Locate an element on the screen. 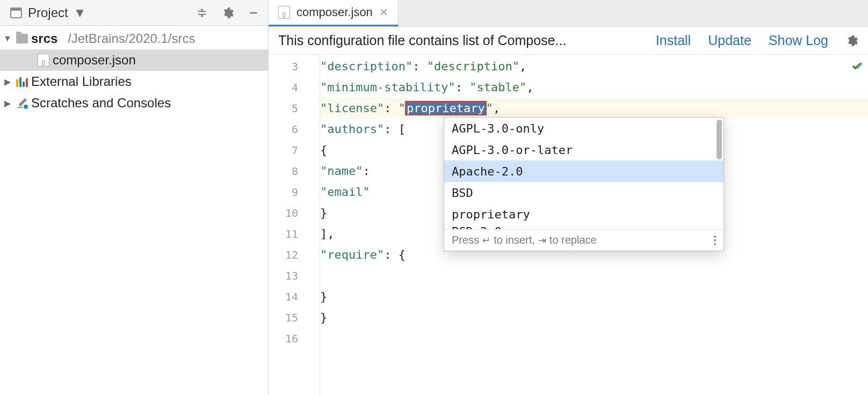 The height and width of the screenshot is (395, 868). line-number: 5 is located at coordinates (294, 108).